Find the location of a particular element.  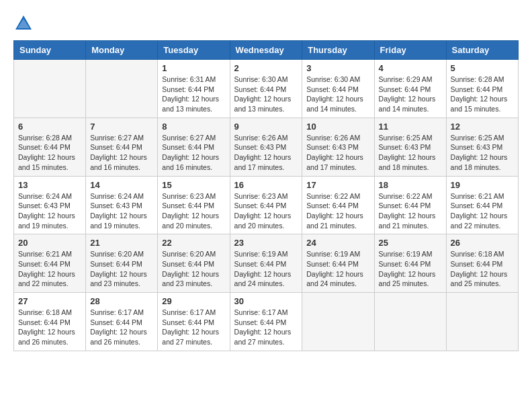

day-number: 24 is located at coordinates (338, 243).